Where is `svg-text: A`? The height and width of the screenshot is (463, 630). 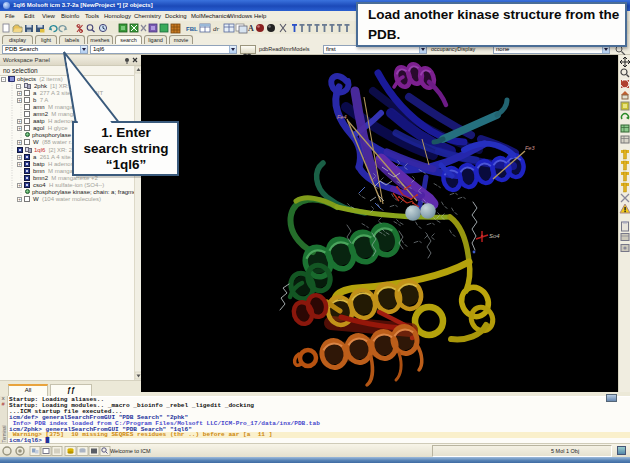 svg-text: A is located at coordinates (251, 28).